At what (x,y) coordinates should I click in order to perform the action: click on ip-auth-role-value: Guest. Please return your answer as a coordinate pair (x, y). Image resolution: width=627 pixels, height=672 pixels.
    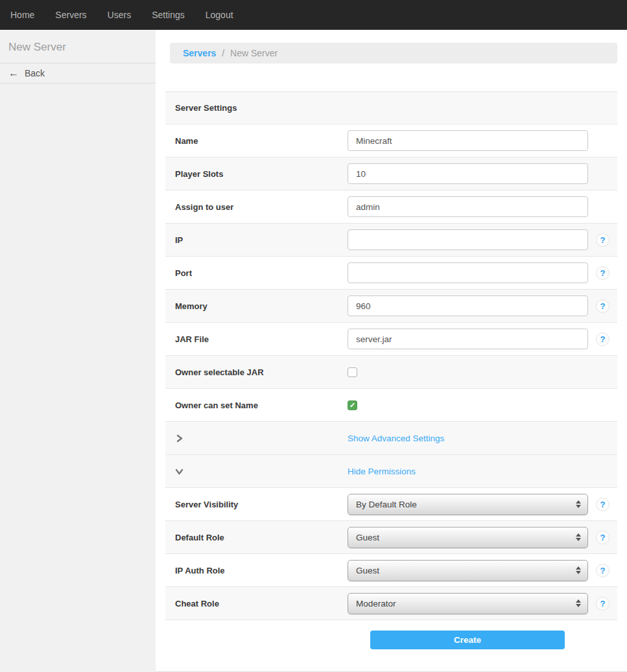
    Looking at the image, I should click on (368, 570).